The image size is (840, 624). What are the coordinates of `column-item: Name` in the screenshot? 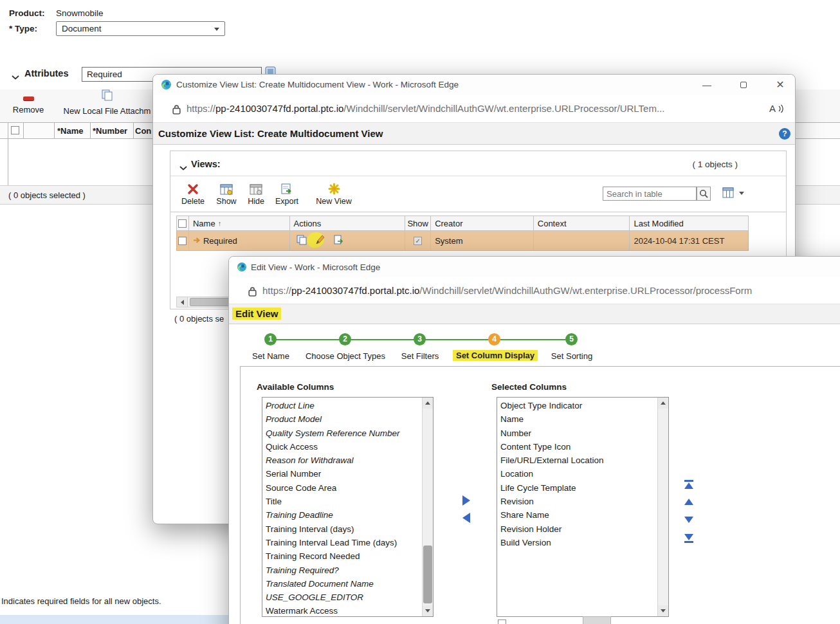 It's located at (578, 419).